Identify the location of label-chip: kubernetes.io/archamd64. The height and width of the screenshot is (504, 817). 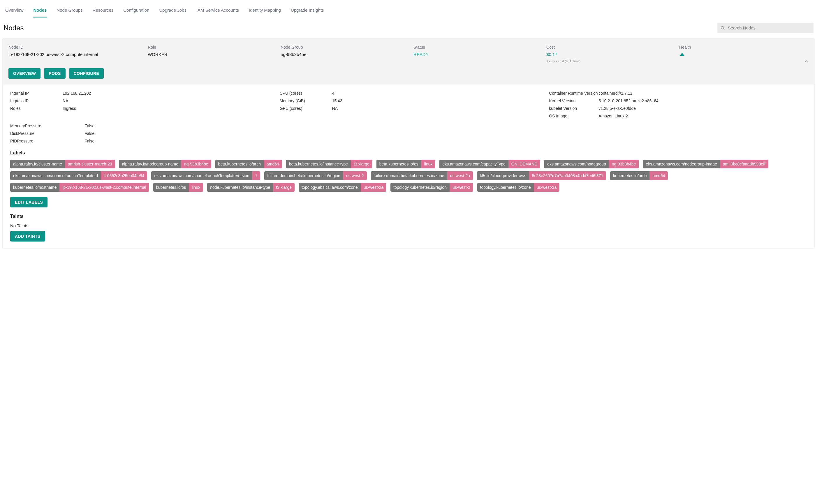
(639, 176).